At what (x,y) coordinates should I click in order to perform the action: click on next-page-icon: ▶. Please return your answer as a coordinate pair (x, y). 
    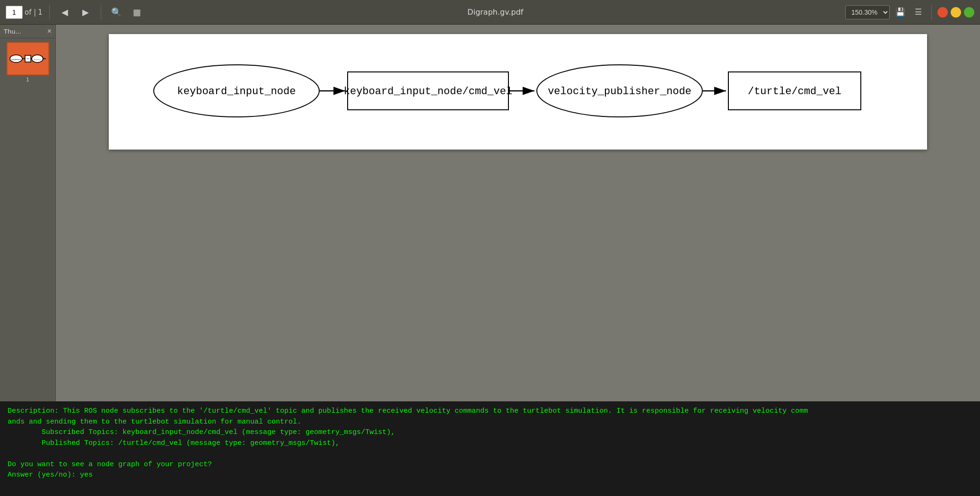
    Looking at the image, I should click on (86, 12).